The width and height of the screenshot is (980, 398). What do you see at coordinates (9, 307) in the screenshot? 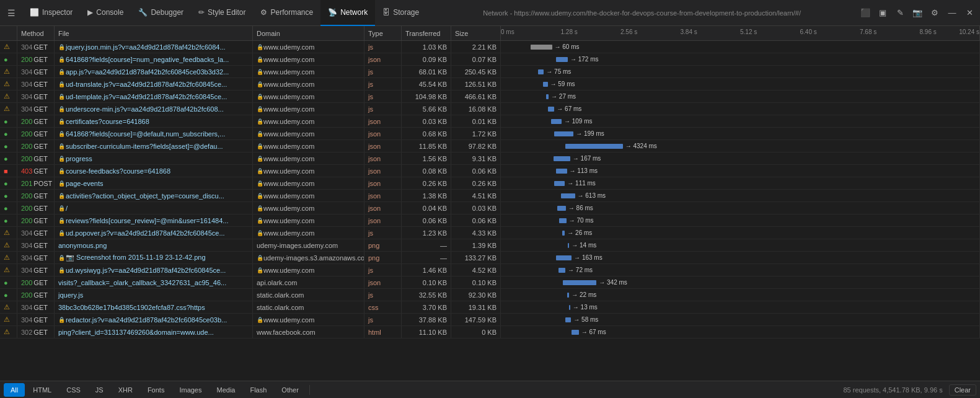
I see `status-indicator: ⚠` at bounding box center [9, 307].